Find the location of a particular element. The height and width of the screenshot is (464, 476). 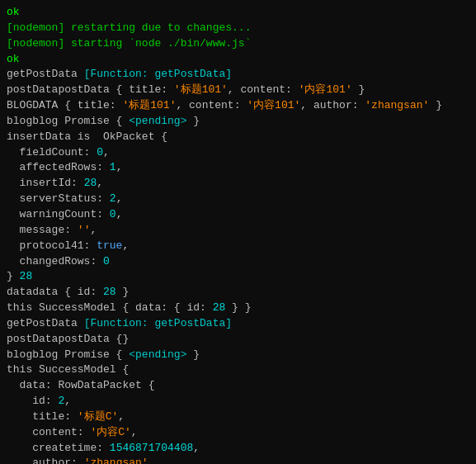

terminal-line: insertId: 28, is located at coordinates (238, 183).